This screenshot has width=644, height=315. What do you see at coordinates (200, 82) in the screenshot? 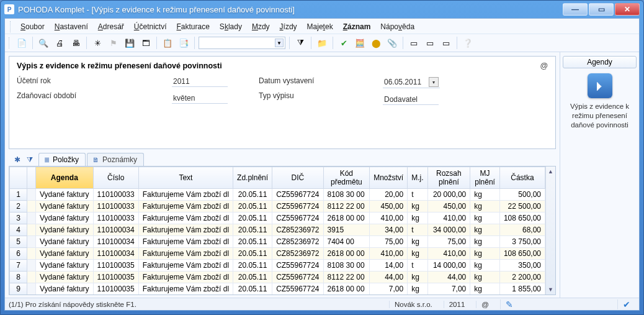
I see `value-ucetni-rok: 2011` at bounding box center [200, 82].